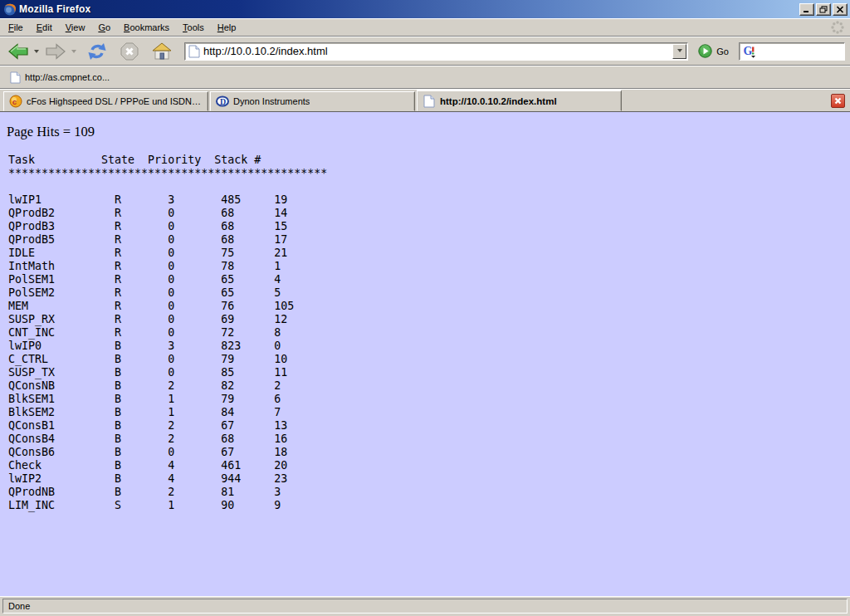 The width and height of the screenshot is (850, 616). Describe the element at coordinates (162, 51) in the screenshot. I see `home-icon` at that location.